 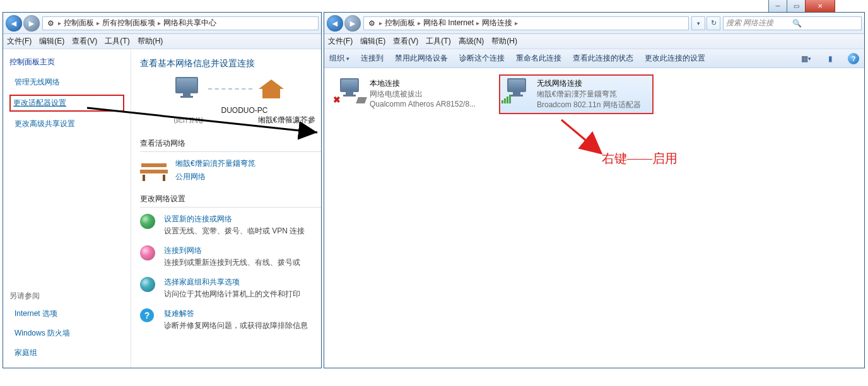 What do you see at coordinates (231, 201) in the screenshot?
I see `change-settings-title: 更改网络设置` at bounding box center [231, 201].